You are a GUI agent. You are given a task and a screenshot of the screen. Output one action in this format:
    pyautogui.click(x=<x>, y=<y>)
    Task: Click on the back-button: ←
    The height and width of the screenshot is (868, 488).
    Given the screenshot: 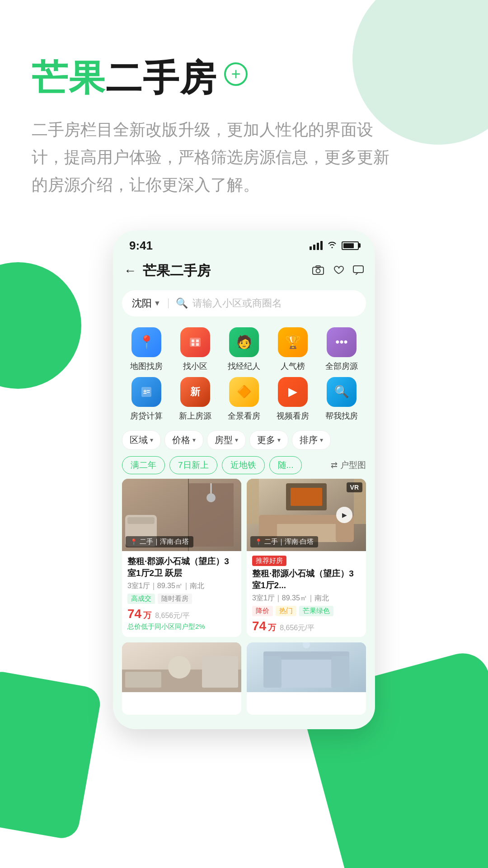 What is the action you would take?
    pyautogui.click(x=130, y=271)
    